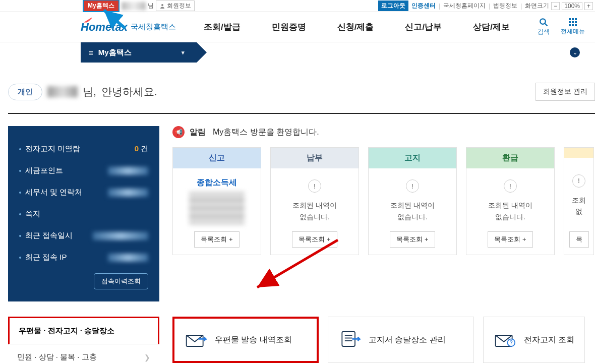 The image size is (595, 364). I want to click on summary-label: 최근 접속일시, so click(49, 236).